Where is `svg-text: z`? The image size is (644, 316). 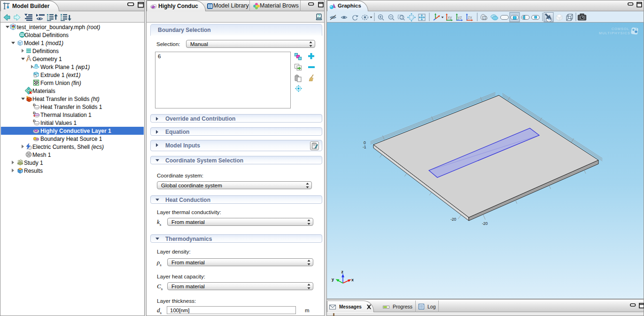 svg-text: z is located at coordinates (343, 272).